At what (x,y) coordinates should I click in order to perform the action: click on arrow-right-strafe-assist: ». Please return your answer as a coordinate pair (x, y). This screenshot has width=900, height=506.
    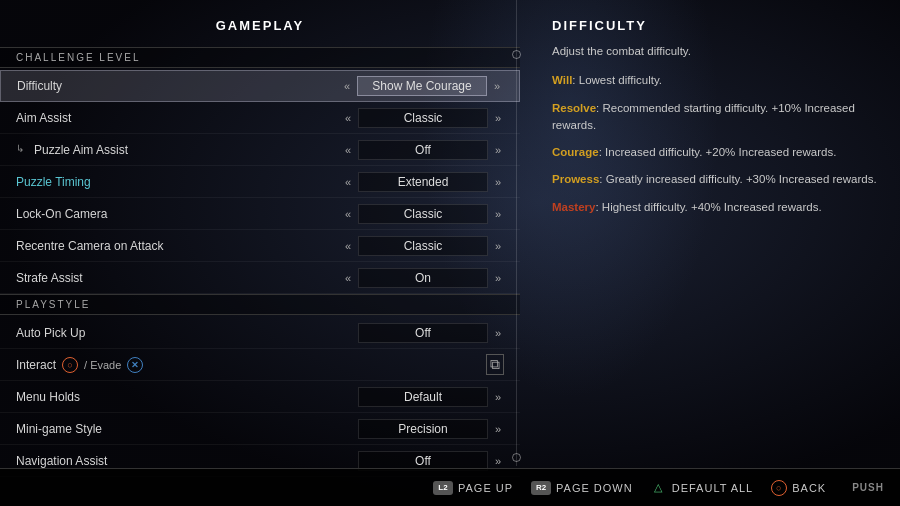
    Looking at the image, I should click on (498, 278).